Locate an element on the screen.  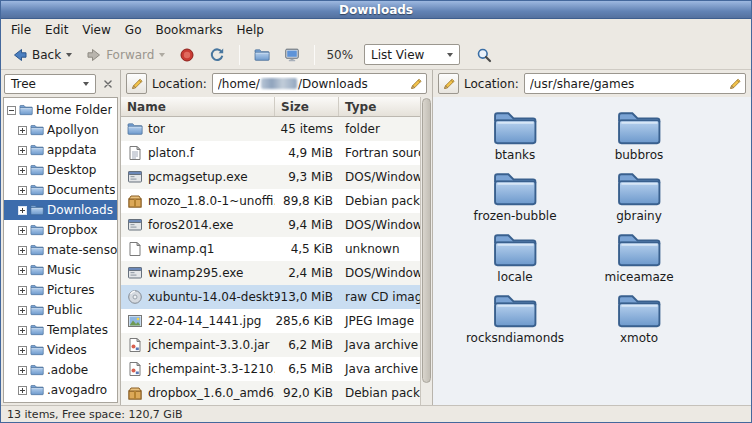
forward-button: Forward is located at coordinates (126, 55).